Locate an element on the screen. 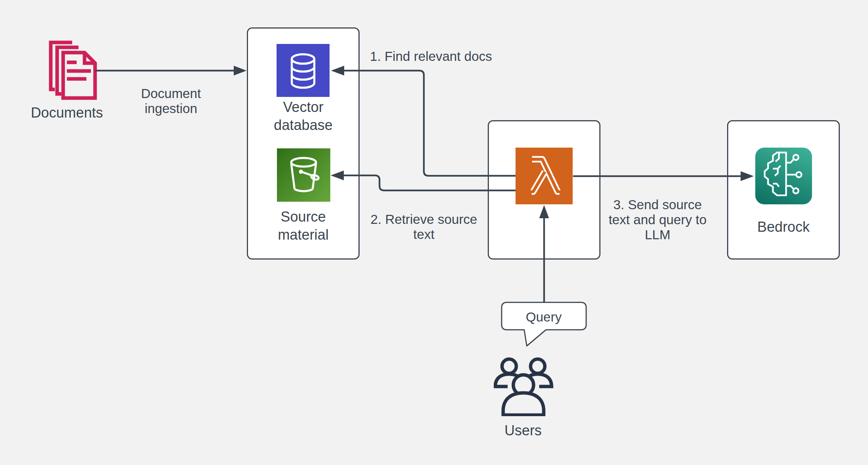 The height and width of the screenshot is (465, 868). send-to-llm-label: 3. Send source text and query to LLM is located at coordinates (658, 220).